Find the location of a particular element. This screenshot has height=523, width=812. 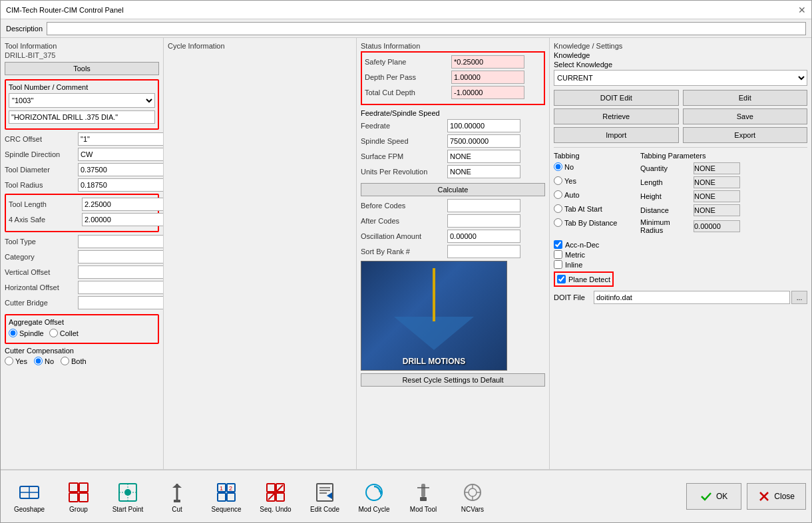

height-label: Height is located at coordinates (667, 196).